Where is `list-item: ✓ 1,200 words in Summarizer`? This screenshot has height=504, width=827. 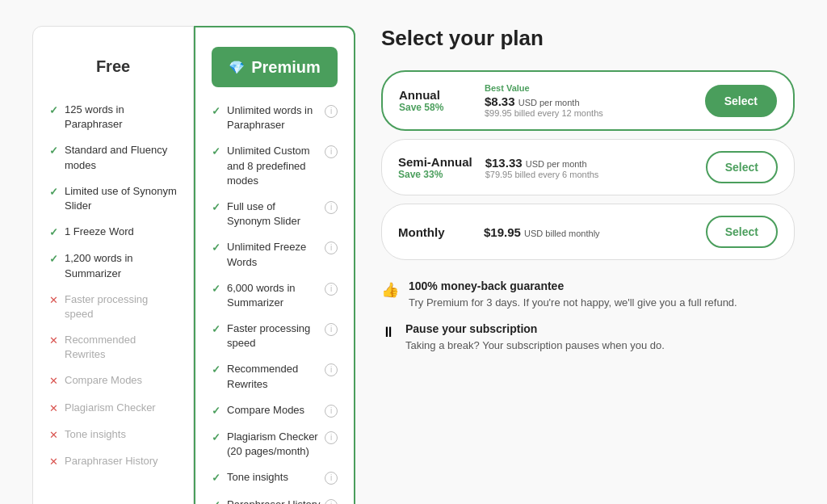
list-item: ✓ 1,200 words in Summarizer is located at coordinates (113, 266).